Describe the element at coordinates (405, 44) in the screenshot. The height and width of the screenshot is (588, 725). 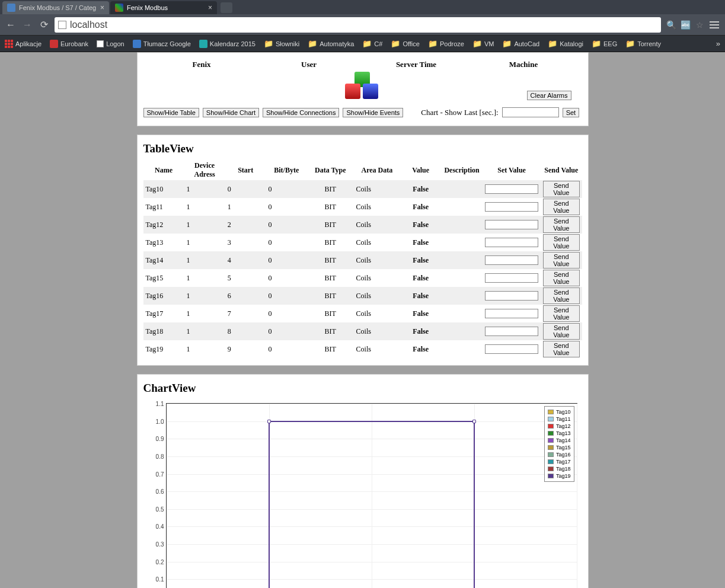
I see `bookmark-item: 📁Office` at that location.